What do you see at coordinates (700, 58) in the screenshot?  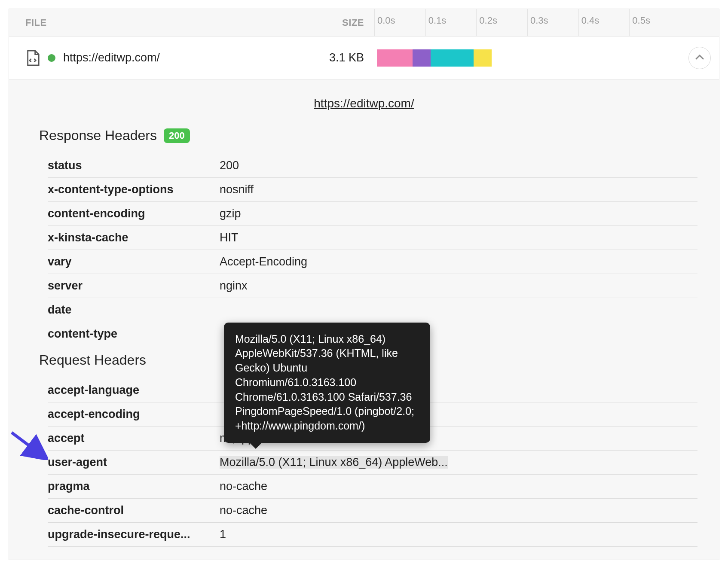 I see `collapse-button` at bounding box center [700, 58].